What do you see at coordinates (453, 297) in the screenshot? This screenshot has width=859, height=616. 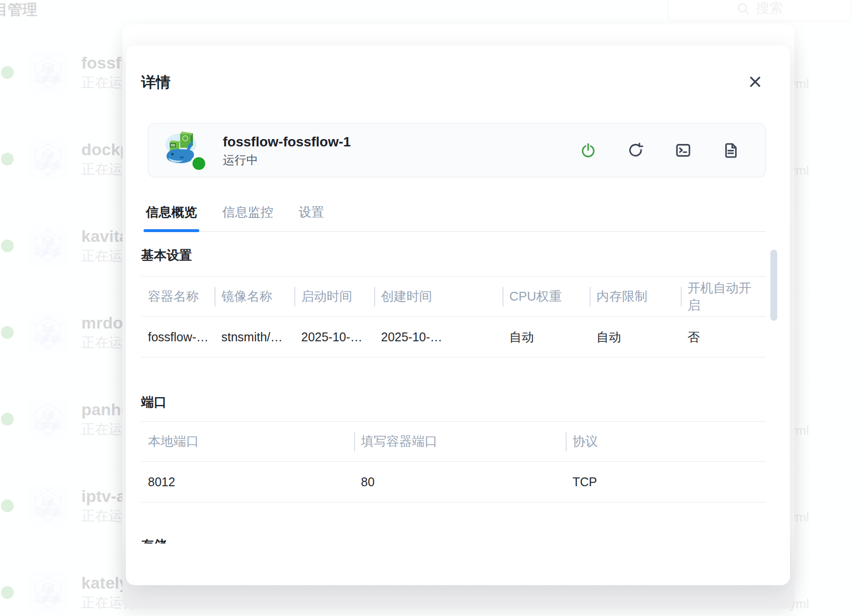 I see `table-header-row: 容器名称镜像名称启动时间创建时间CPU权重内存限制开机自动开启` at bounding box center [453, 297].